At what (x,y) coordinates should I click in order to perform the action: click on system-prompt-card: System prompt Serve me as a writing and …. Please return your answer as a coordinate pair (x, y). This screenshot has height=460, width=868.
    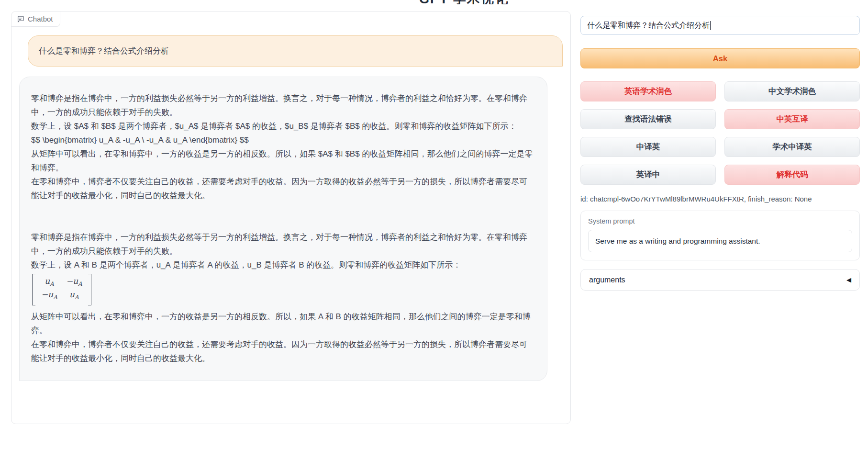
    Looking at the image, I should click on (720, 236).